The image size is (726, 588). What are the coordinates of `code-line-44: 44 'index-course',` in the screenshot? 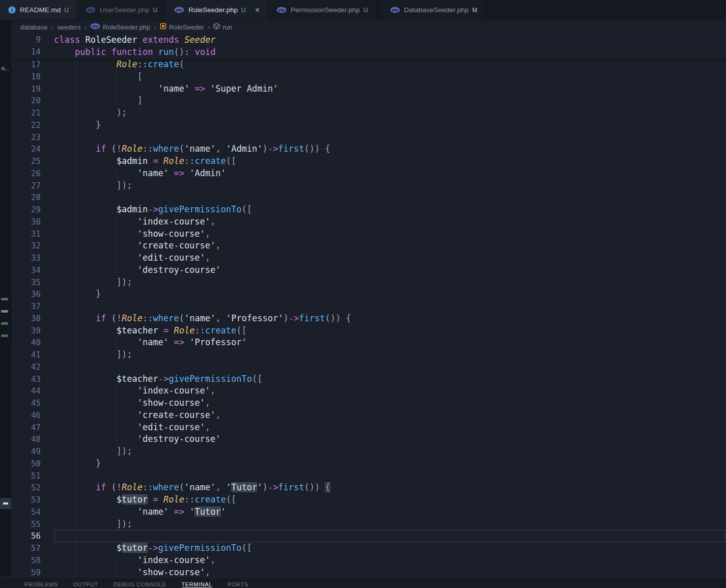 It's located at (369, 391).